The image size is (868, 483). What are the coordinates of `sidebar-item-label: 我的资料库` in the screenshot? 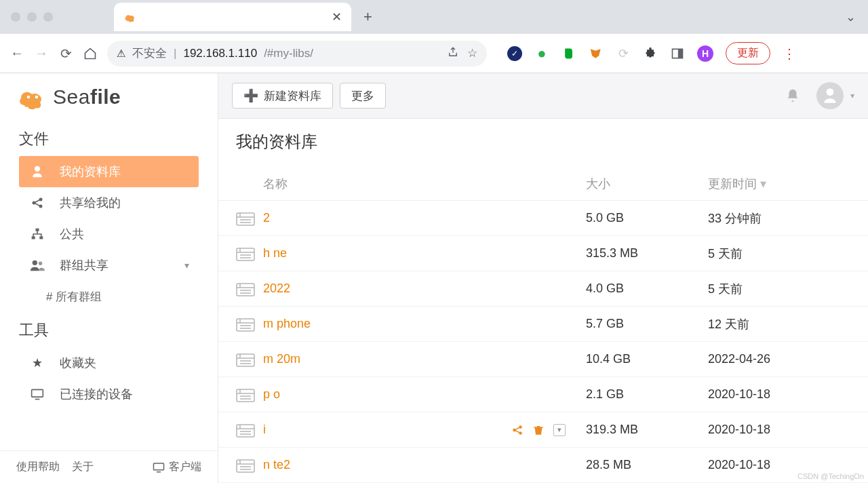 It's located at (90, 172).